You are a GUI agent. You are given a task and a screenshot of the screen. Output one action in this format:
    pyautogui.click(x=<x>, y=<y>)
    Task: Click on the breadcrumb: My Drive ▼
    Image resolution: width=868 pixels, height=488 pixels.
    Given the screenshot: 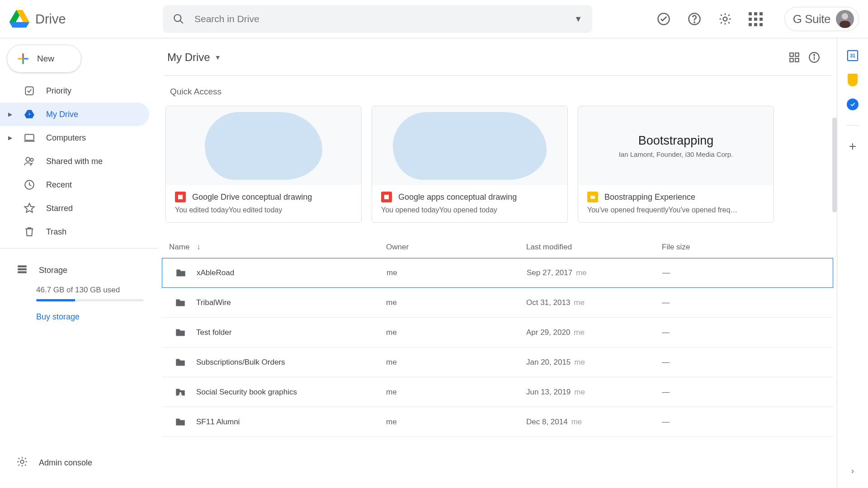 What is the action you would take?
    pyautogui.click(x=194, y=57)
    